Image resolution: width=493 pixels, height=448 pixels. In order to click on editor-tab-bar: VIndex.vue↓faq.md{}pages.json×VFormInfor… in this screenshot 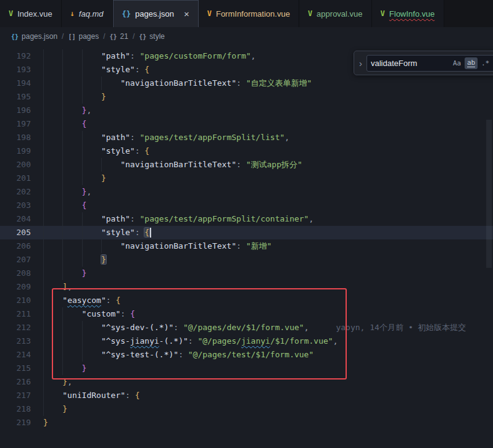, I will do `click(247, 14)`.